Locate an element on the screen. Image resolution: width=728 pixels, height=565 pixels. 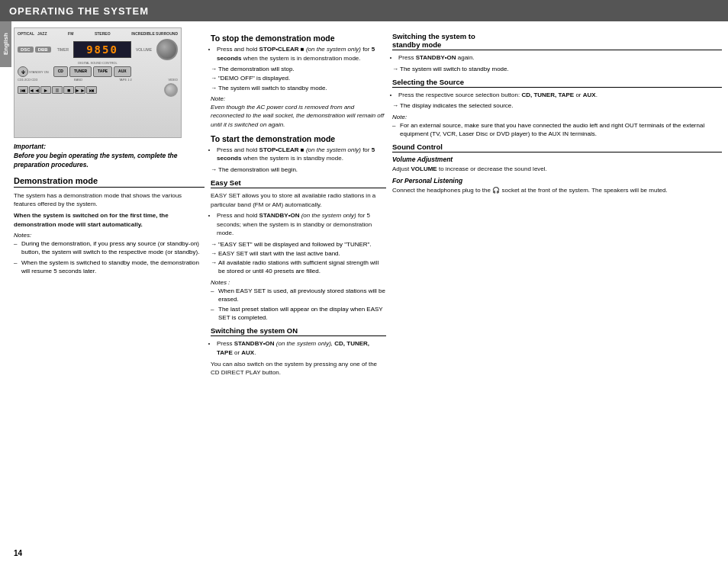
sound-control-heading: Sound Control is located at coordinates (557, 148).